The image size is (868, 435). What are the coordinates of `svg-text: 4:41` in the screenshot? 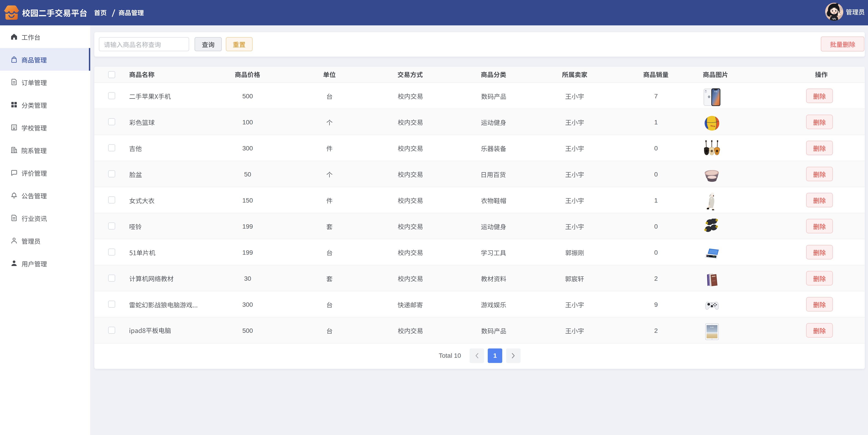 It's located at (716, 92).